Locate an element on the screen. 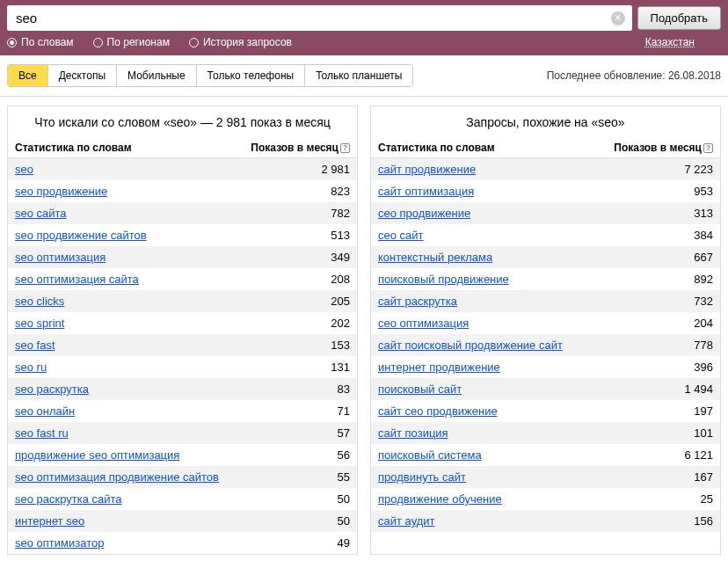 This screenshot has width=728, height=561. count-value: 49 is located at coordinates (344, 543).